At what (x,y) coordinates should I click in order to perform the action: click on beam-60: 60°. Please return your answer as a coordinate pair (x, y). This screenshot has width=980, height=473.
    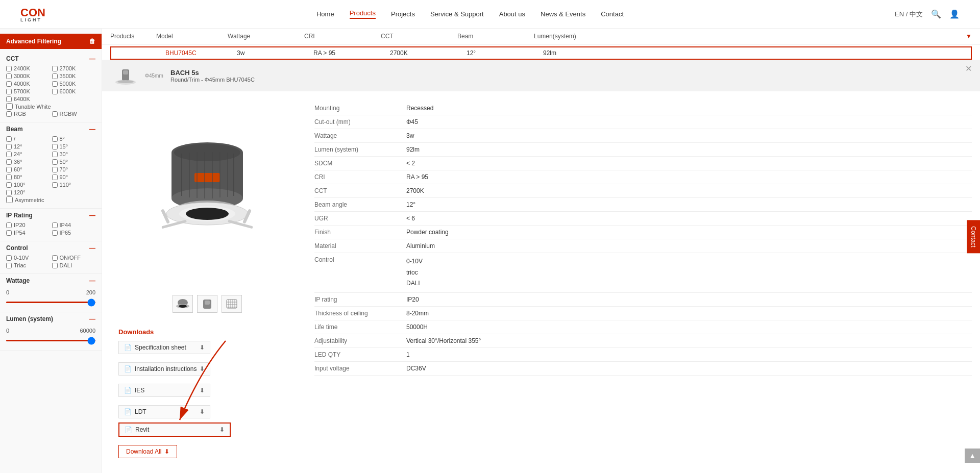
    Looking at the image, I should click on (28, 169).